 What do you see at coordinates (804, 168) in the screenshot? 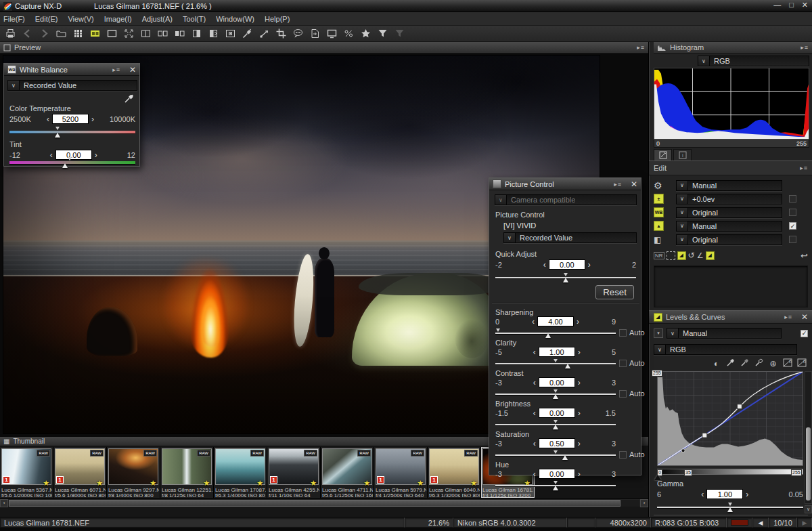
I see `edit-menu-icon: ▸≡` at bounding box center [804, 168].